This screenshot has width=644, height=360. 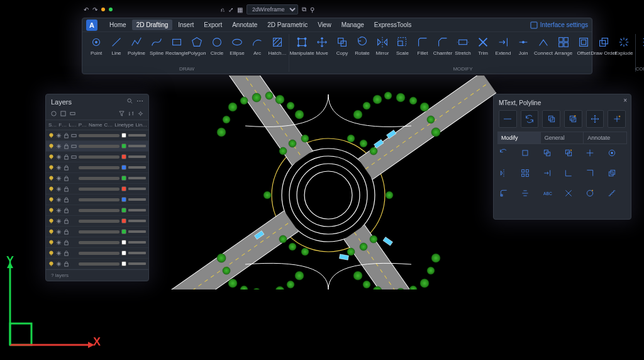 What do you see at coordinates (86, 10) in the screenshot?
I see `qat-undo-icon: ↶` at bounding box center [86, 10].